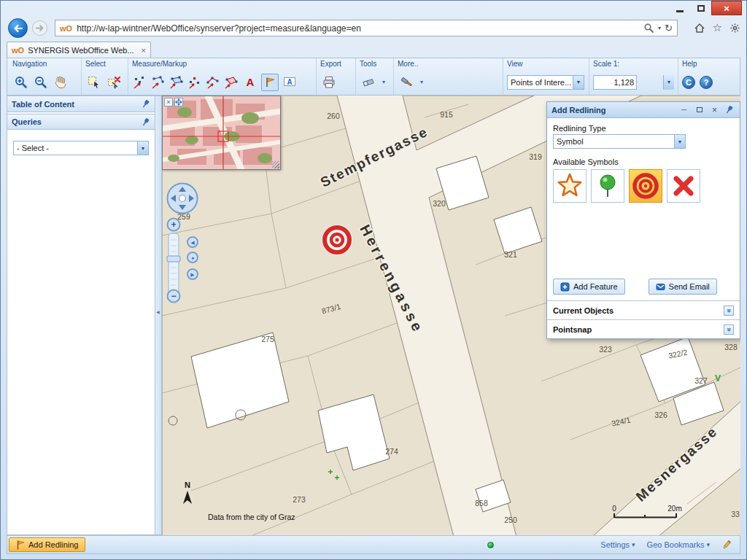 Image resolution: width=747 pixels, height=560 pixels. What do you see at coordinates (299, 499) in the screenshot?
I see `parcel-label: 273` at bounding box center [299, 499].